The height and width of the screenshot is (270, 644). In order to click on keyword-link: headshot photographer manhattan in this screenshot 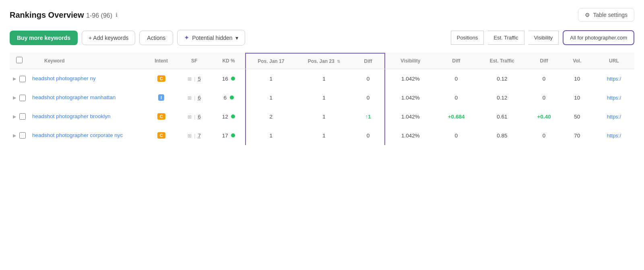, I will do `click(74, 98)`.